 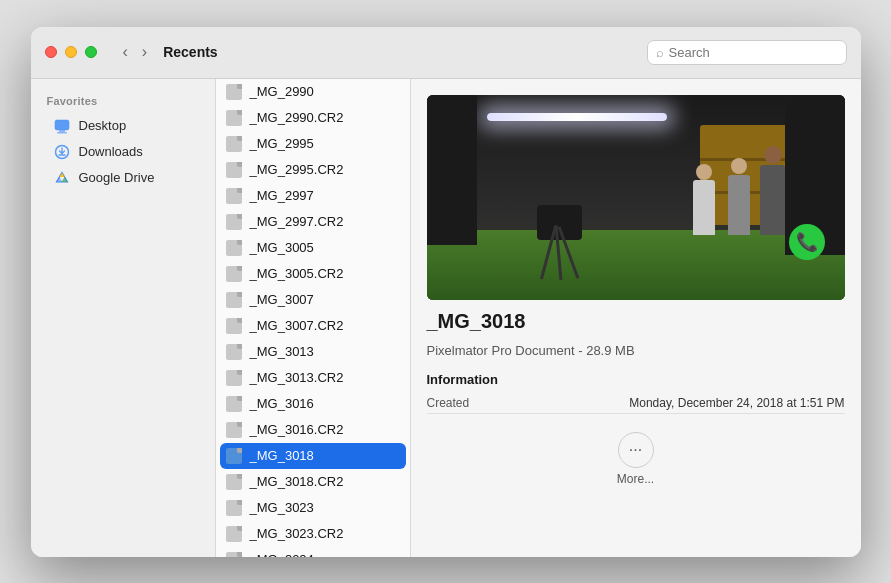 What do you see at coordinates (117, 178) in the screenshot?
I see `sidebar-item-gdrive-label: Google Drive` at bounding box center [117, 178].